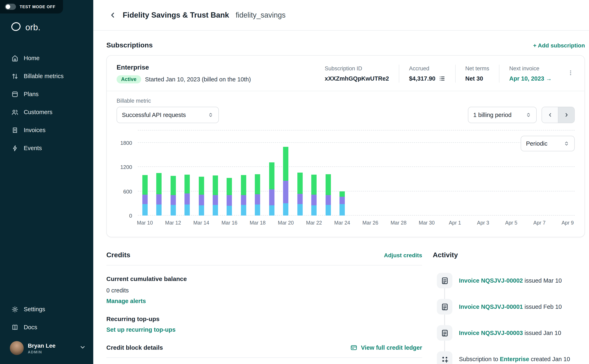 Image resolution: width=589 pixels, height=364 pixels. I want to click on invoice-link: Invoice NQSJVJ-00002, so click(491, 281).